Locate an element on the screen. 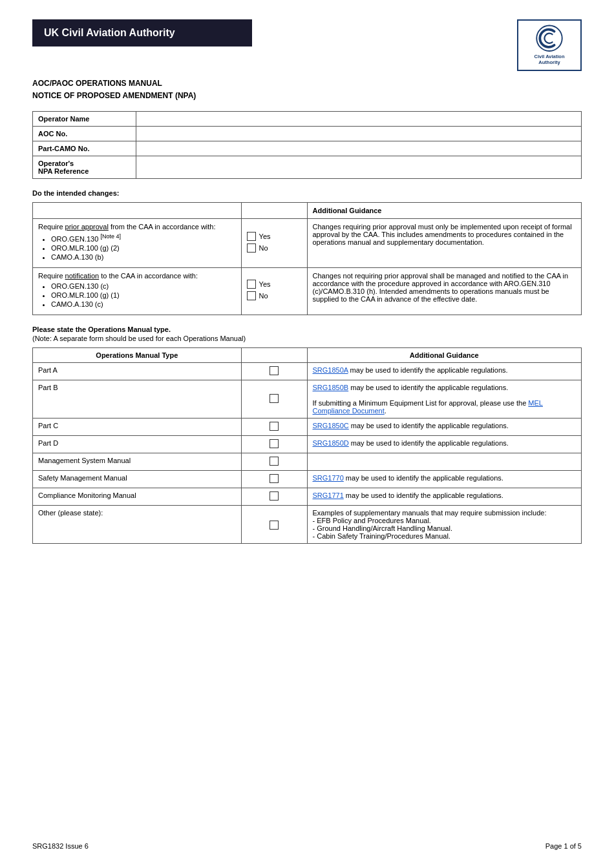 This screenshot has width=614, height=868. checkbox-part-c is located at coordinates (274, 426).